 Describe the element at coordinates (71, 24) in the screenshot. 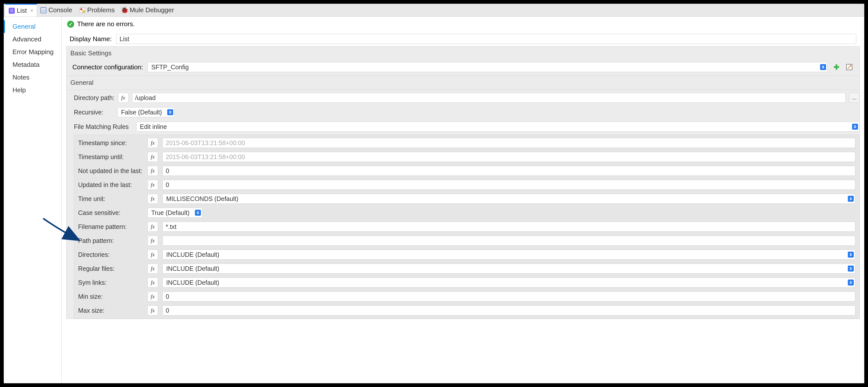

I see `success-icon: ✓` at that location.